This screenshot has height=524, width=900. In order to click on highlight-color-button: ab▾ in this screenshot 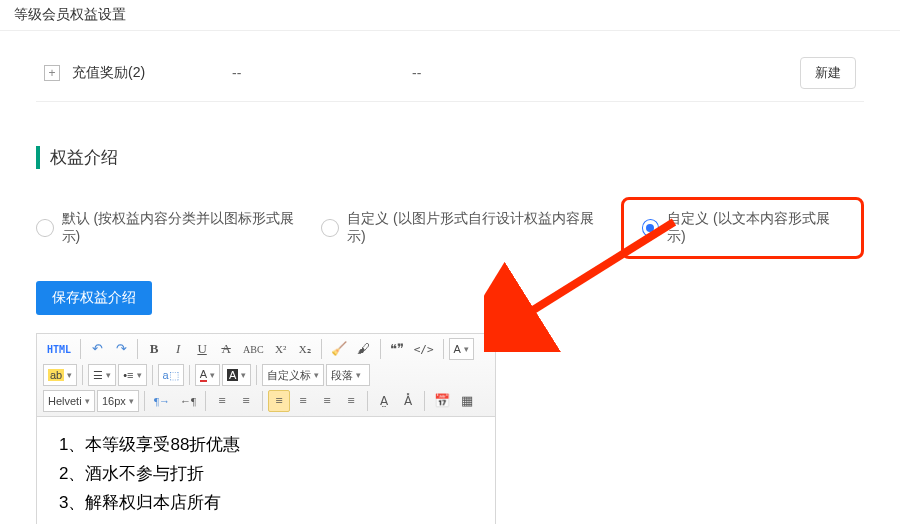, I will do `click(60, 375)`.